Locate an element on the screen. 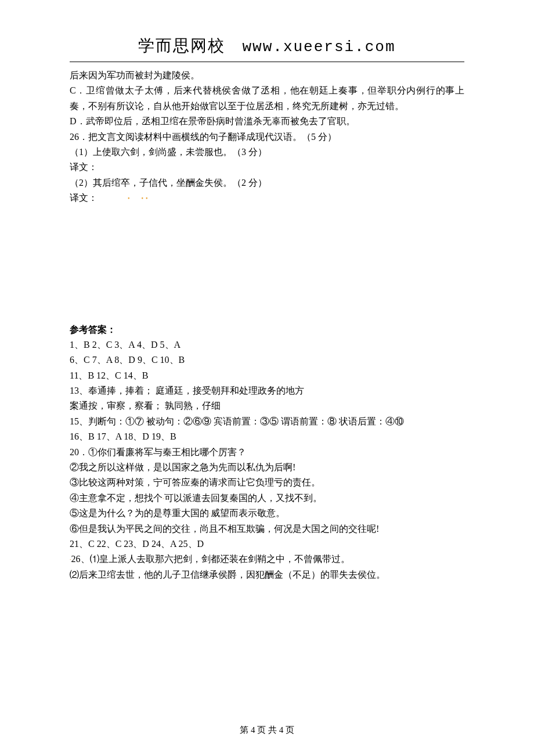 The height and width of the screenshot is (756, 534). answer-line: 案通按，审察，察看； 孰同熟，仔细 is located at coordinates (267, 406).